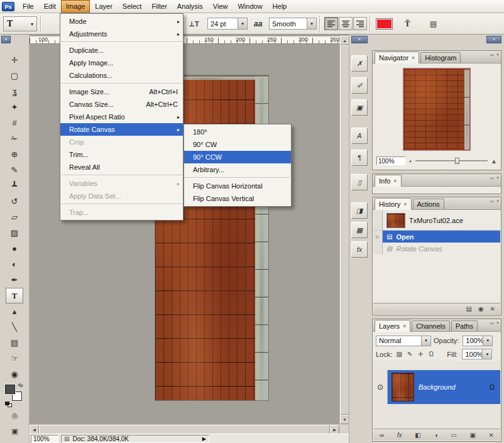 This screenshot has height=443, width=504. What do you see at coordinates (194, 24) in the screenshot?
I see `text-orientation-icon: ⊥T` at bounding box center [194, 24].